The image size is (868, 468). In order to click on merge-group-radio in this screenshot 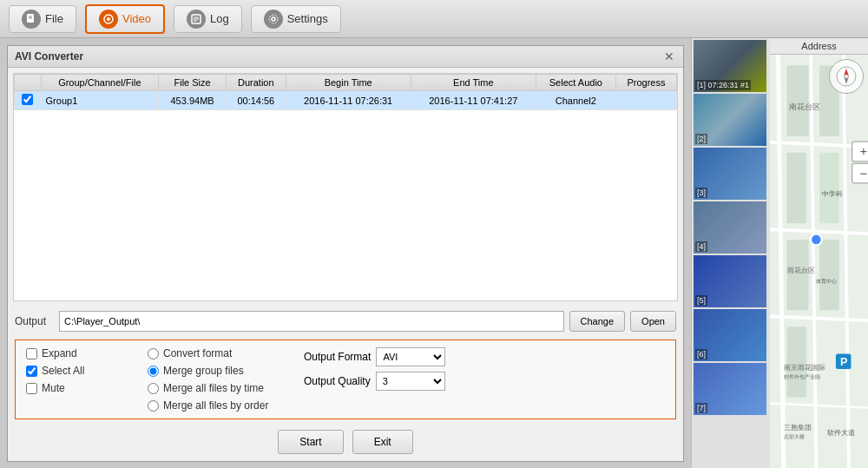, I will do `click(153, 372)`.